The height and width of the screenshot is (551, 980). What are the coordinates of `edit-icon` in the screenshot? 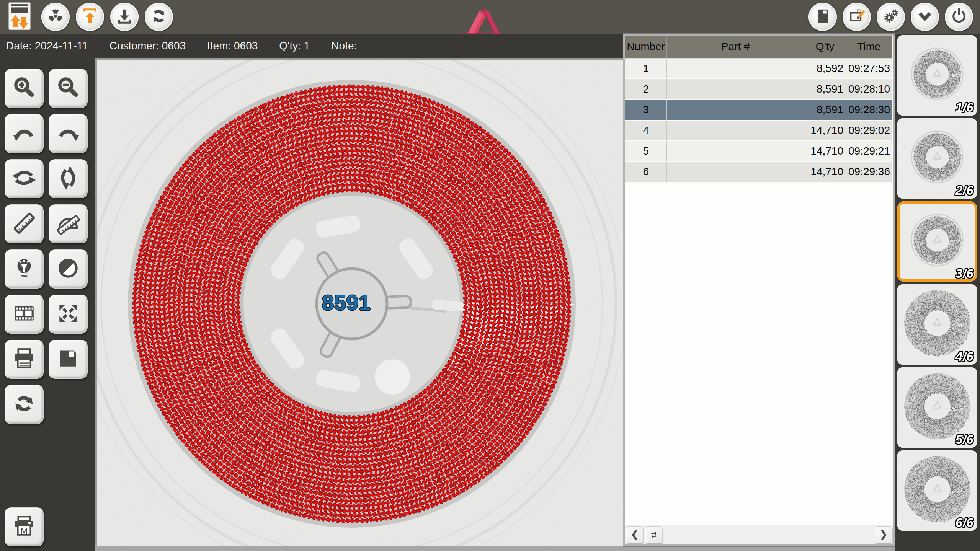 It's located at (857, 17).